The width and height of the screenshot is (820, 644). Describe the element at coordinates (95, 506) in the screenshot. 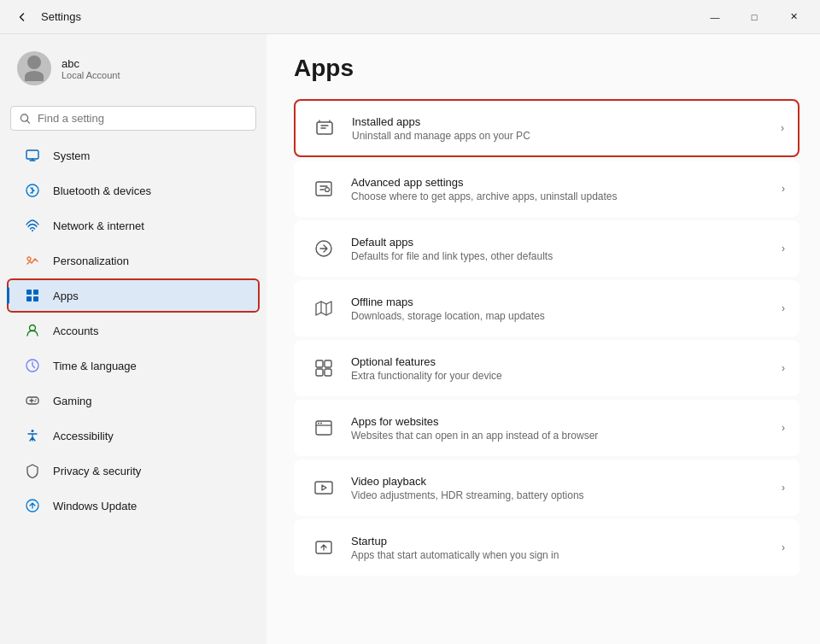

I see `sidebar-item-label-windows-update: Windows Update` at that location.